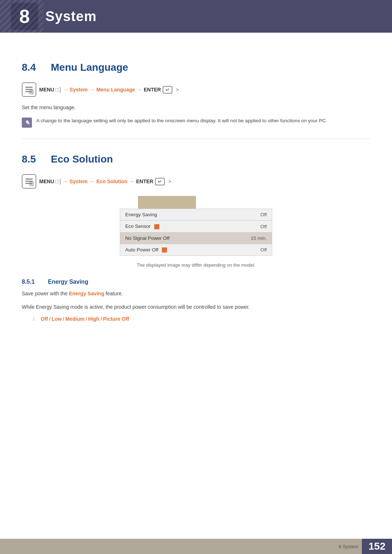 This screenshot has height=554, width=392. I want to click on page-footer: 8 System 152, so click(196, 546).